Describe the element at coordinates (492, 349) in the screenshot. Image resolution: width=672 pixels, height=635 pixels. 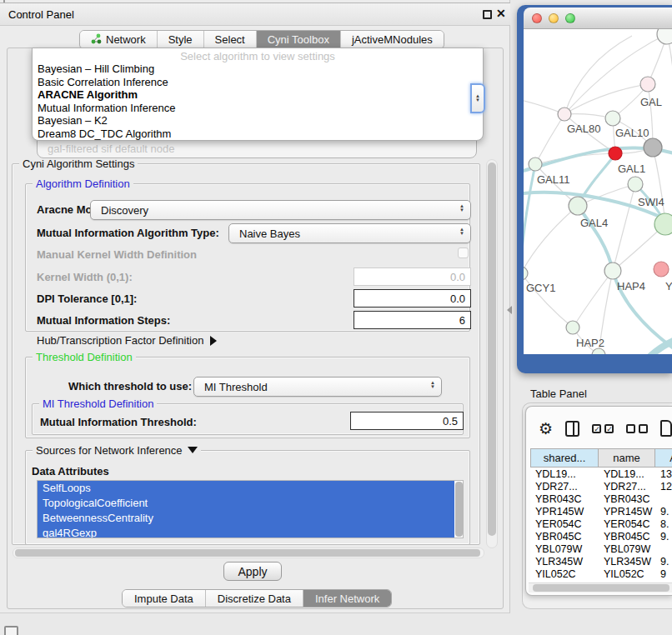
I see `settings-vertical-scrollbar-thumb` at that location.